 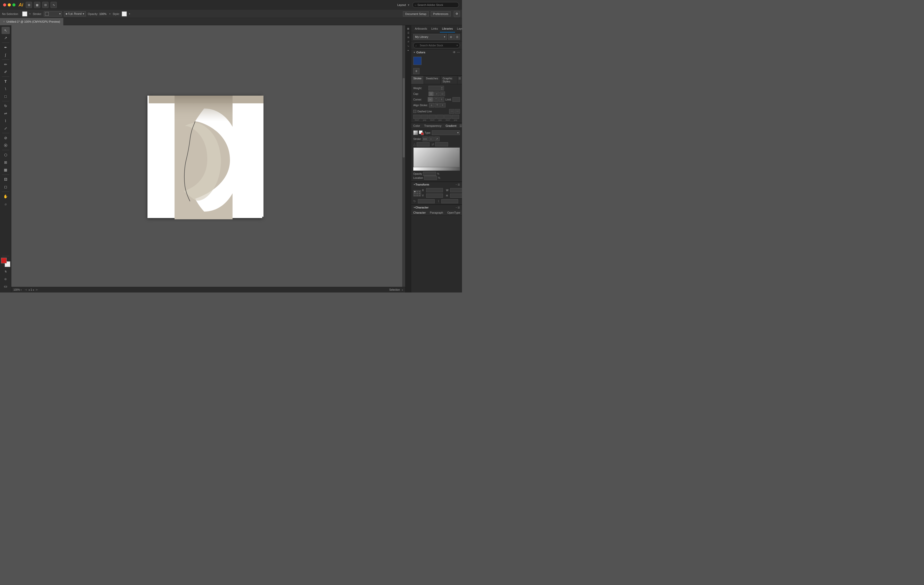 I want to click on char-expand-icon: −, so click(x=456, y=208).